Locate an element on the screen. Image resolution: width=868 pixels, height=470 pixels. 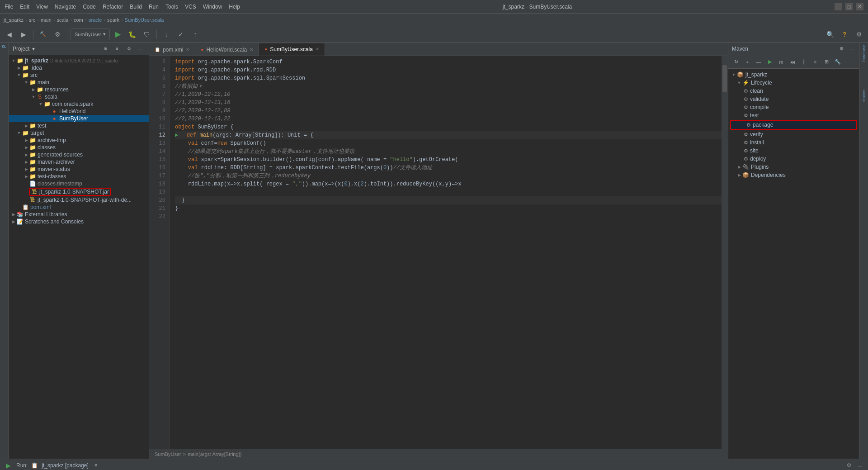
tree-item-scratches: ▶ 📝 Scratches and Consoles is located at coordinates (79, 222).